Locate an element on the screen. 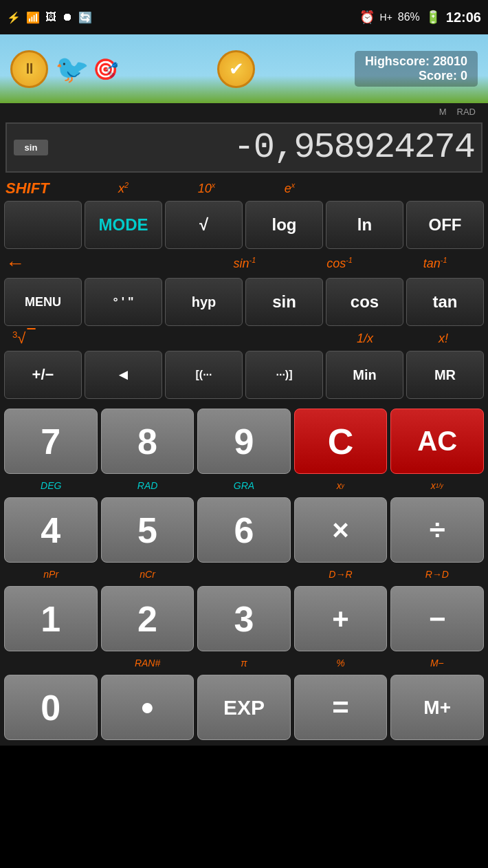  button-0: 0 is located at coordinates (51, 707).